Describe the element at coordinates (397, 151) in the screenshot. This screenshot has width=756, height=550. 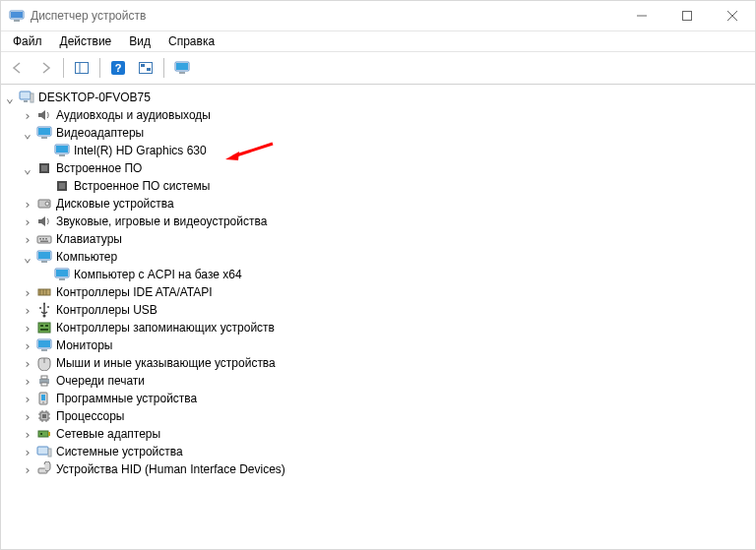
I see `device-intel-hd-graphics: › Intel(R) HD Graphics 630` at that location.